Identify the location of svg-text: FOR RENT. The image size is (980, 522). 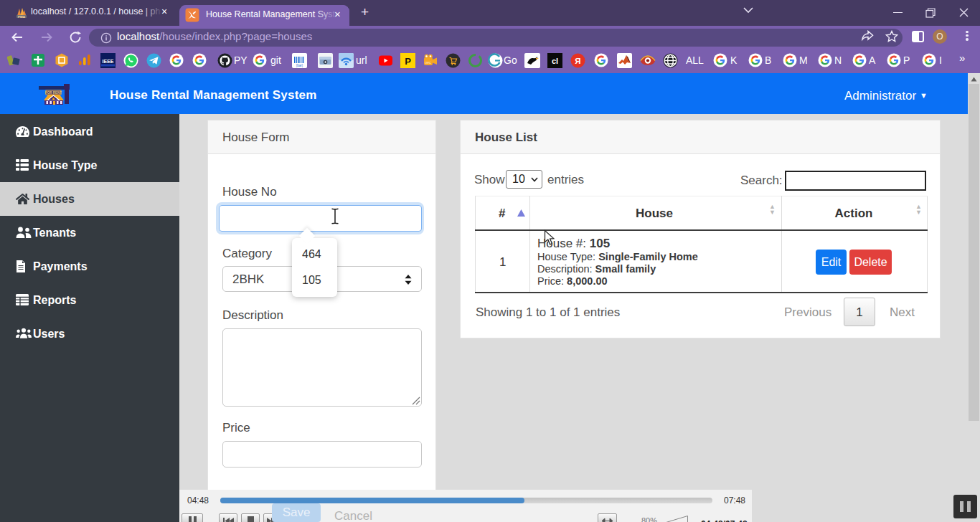
(53, 93).